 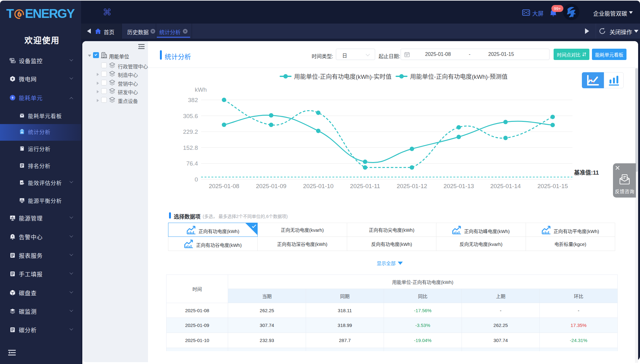 What do you see at coordinates (318, 186) in the screenshot?
I see `svg-text: 2025-01-10` at bounding box center [318, 186].